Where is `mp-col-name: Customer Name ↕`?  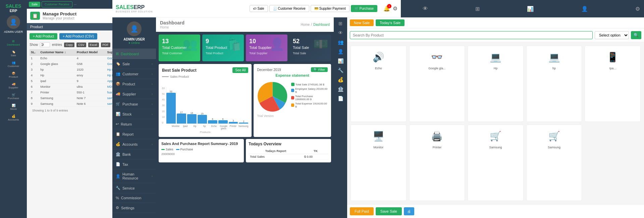 mp-col-name: Customer Name ↕ is located at coordinates (57, 52).